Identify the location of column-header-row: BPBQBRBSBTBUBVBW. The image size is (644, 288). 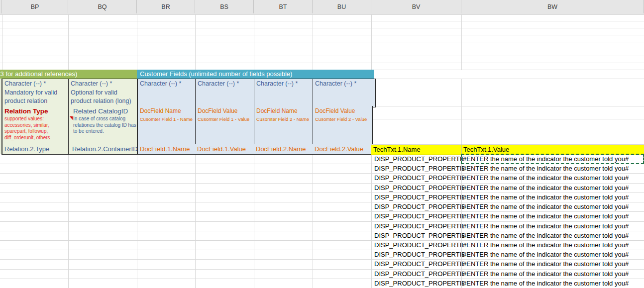
(322, 7).